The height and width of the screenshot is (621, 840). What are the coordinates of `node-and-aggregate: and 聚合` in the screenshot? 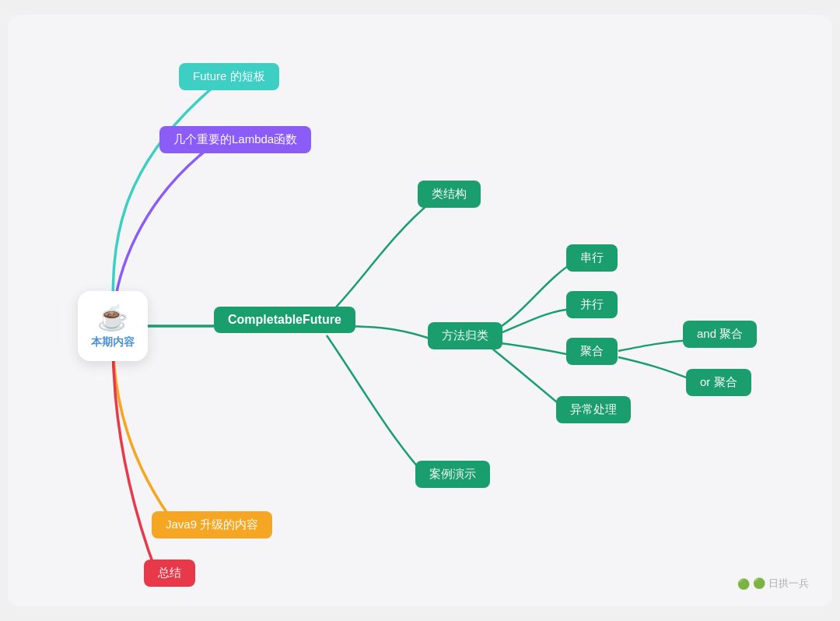 It's located at (720, 335).